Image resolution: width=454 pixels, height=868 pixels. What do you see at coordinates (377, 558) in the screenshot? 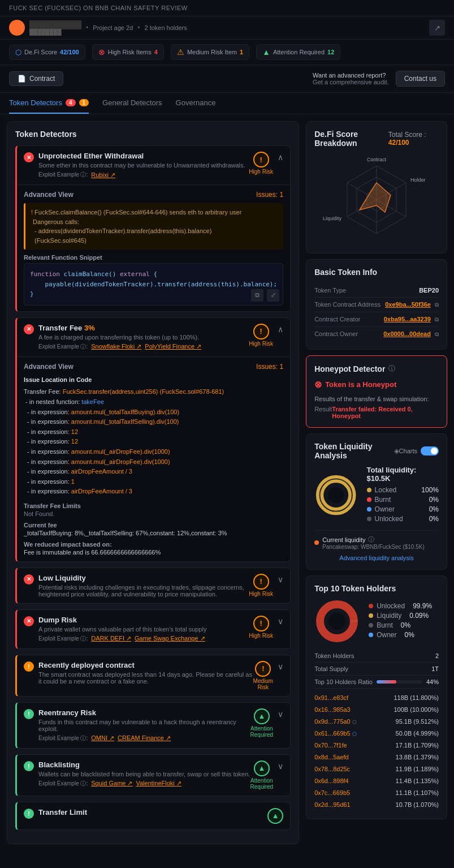
I see `advanced-liquidity-link: Advanced liquidity analysis` at bounding box center [377, 558].